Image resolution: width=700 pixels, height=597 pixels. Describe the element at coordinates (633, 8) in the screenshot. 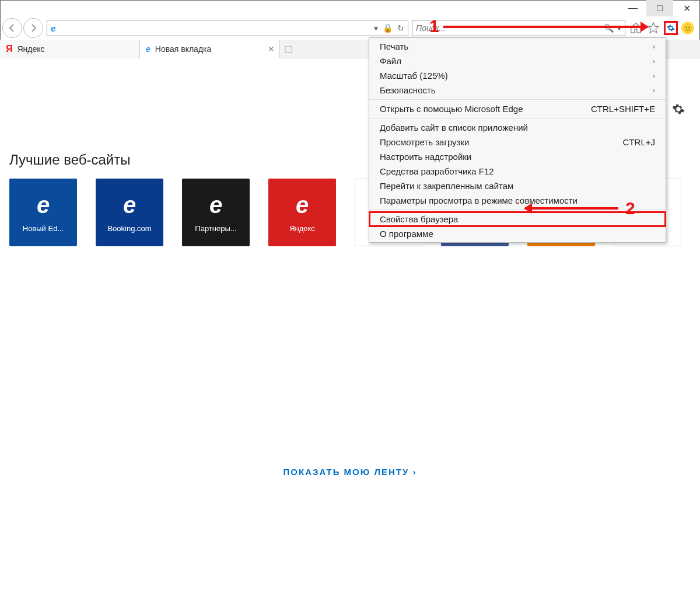

I see `minimize-button: —` at that location.